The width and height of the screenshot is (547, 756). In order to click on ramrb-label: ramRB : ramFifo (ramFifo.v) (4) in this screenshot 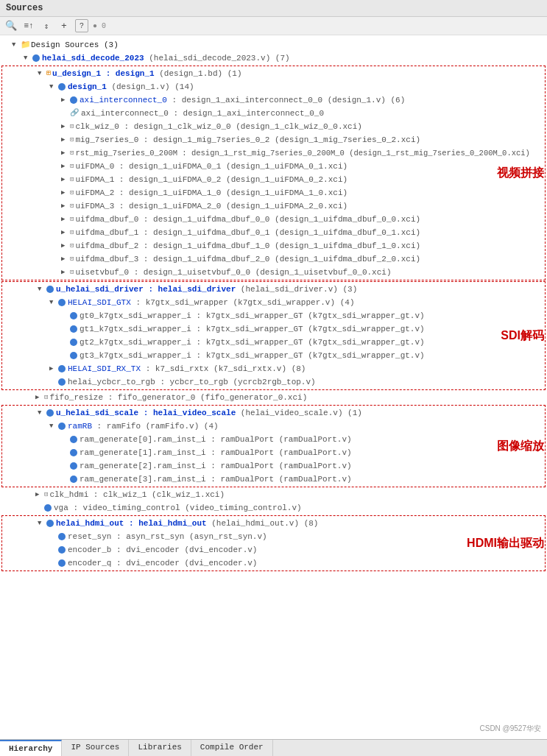, I will do `click(143, 426)`.